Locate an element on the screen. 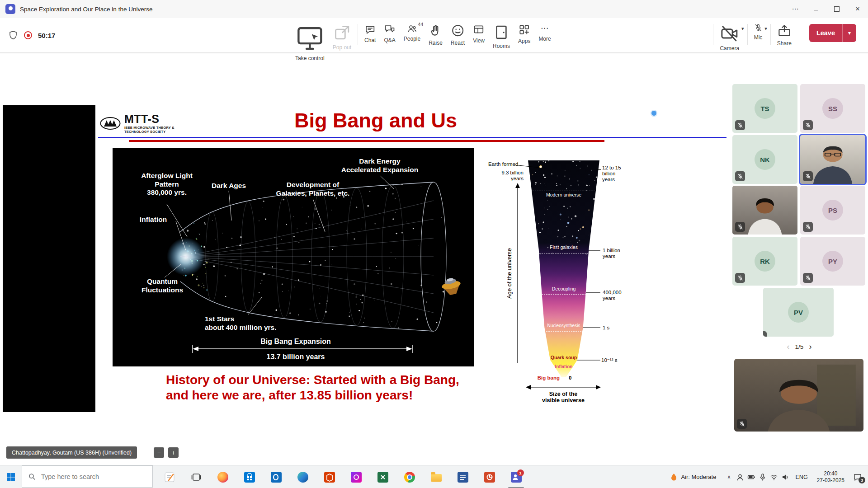 Image resolution: width=868 pixels, height=488 pixels. page-prev-icon: ‹ is located at coordinates (788, 347).